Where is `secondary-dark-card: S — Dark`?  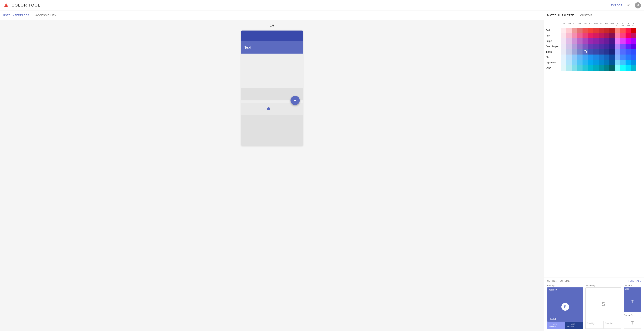
secondary-dark-card: S — Dark is located at coordinates (612, 325).